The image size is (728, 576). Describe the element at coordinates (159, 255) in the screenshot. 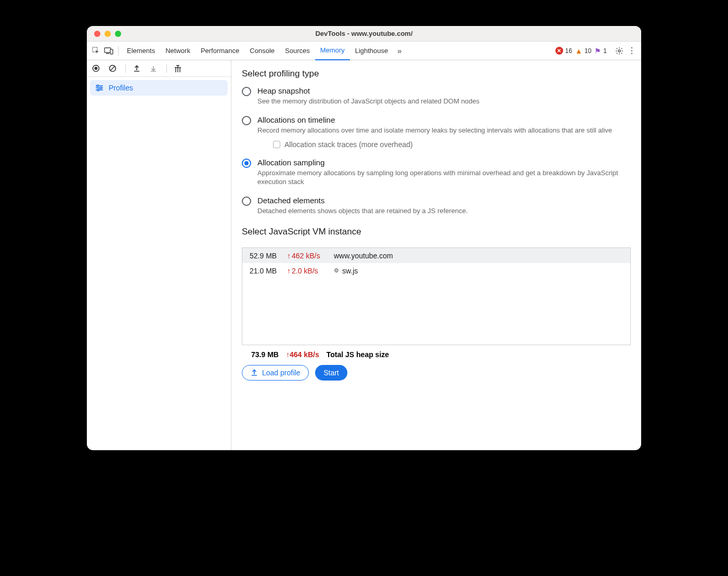

I see `sidebar: Profiles` at that location.